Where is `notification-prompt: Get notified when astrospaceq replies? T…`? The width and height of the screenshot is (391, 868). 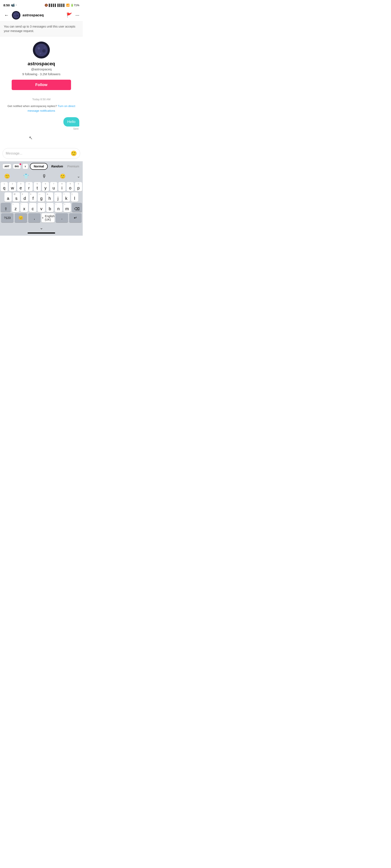
notification-prompt: Get notified when astrospaceq replies? T… is located at coordinates (41, 108).